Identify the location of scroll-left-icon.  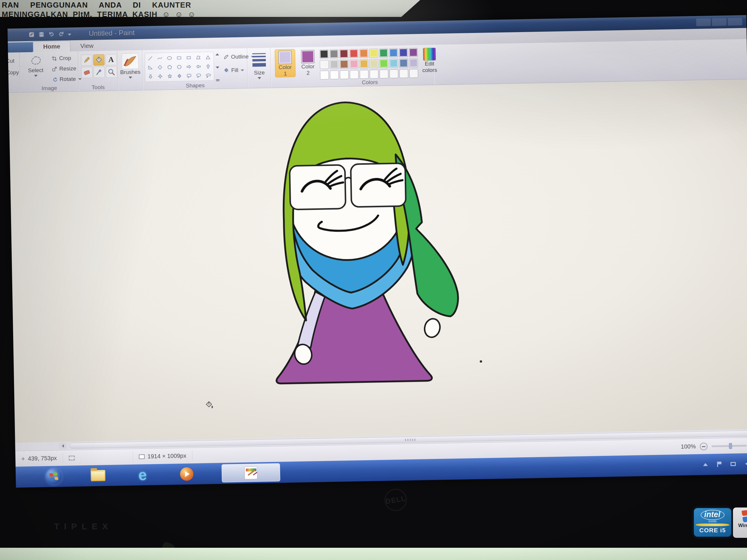
(63, 446).